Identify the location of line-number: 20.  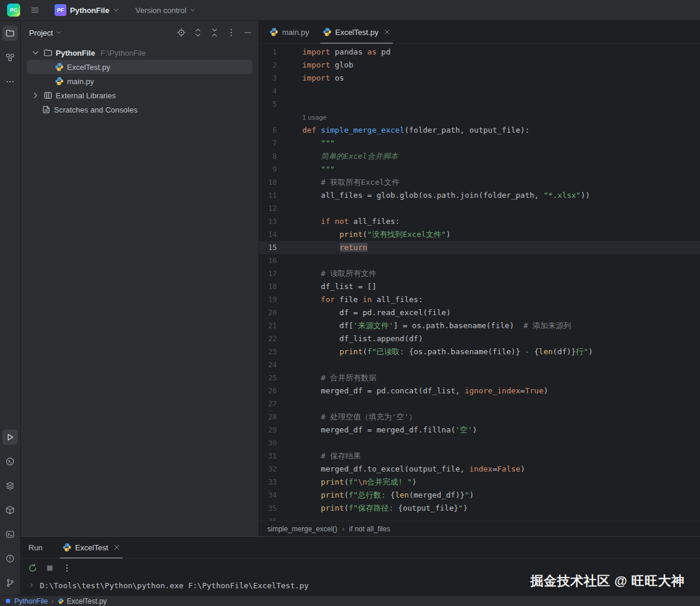
(268, 313).